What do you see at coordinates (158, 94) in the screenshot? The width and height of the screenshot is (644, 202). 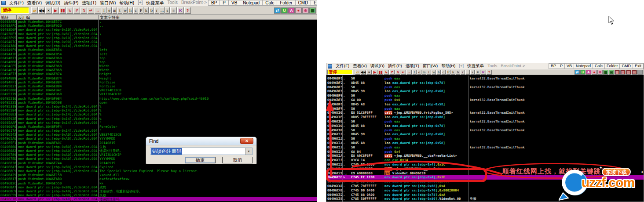 I see `string-table-row: 00495179push VideoRot.0046F968VR1I3D4CHI…` at bounding box center [158, 94].